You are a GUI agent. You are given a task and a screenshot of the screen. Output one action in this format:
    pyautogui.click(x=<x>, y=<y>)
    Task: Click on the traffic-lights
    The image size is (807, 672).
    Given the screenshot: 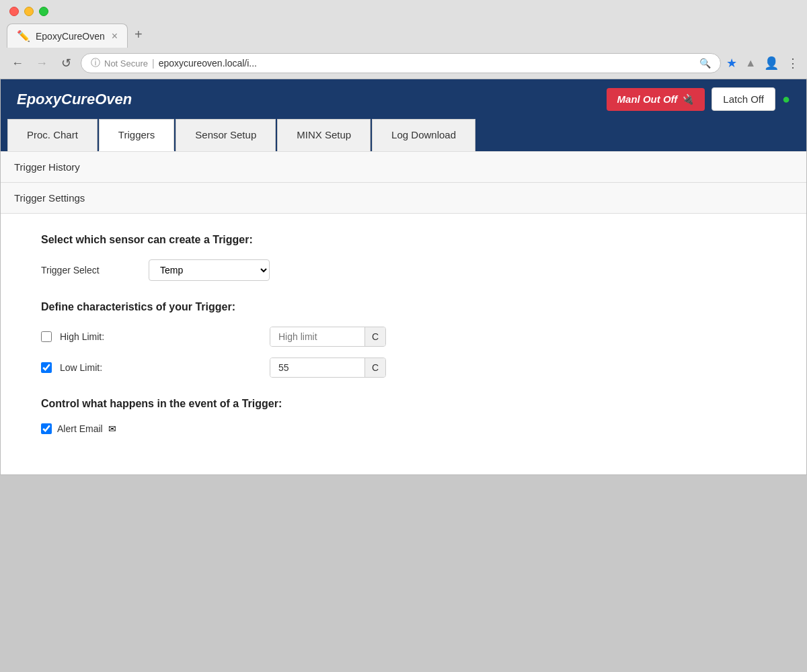 What is the action you would take?
    pyautogui.click(x=404, y=11)
    